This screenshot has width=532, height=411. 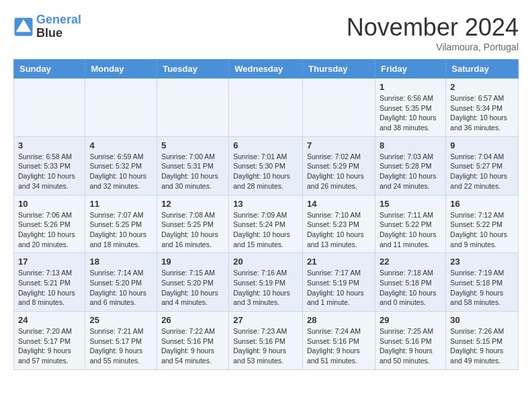 What do you see at coordinates (193, 204) in the screenshot?
I see `day-number: 12` at bounding box center [193, 204].